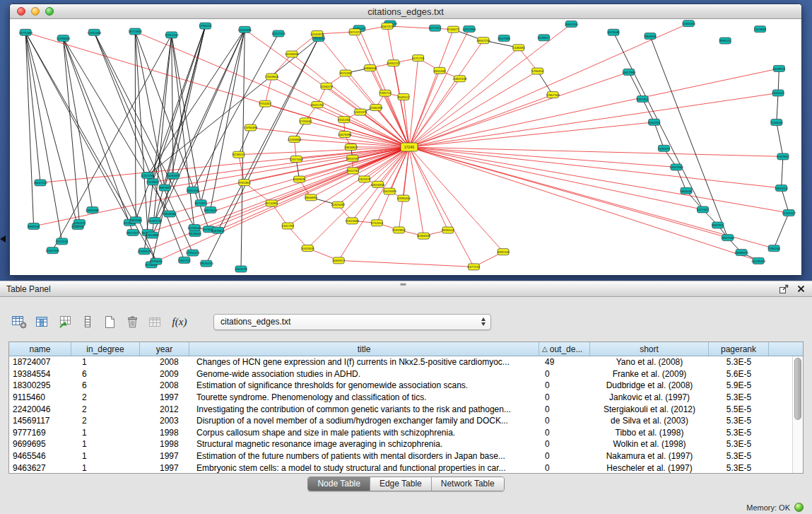 This screenshot has width=812, height=514. Describe the element at coordinates (797, 414) in the screenshot. I see `table-scrollbar` at that location.